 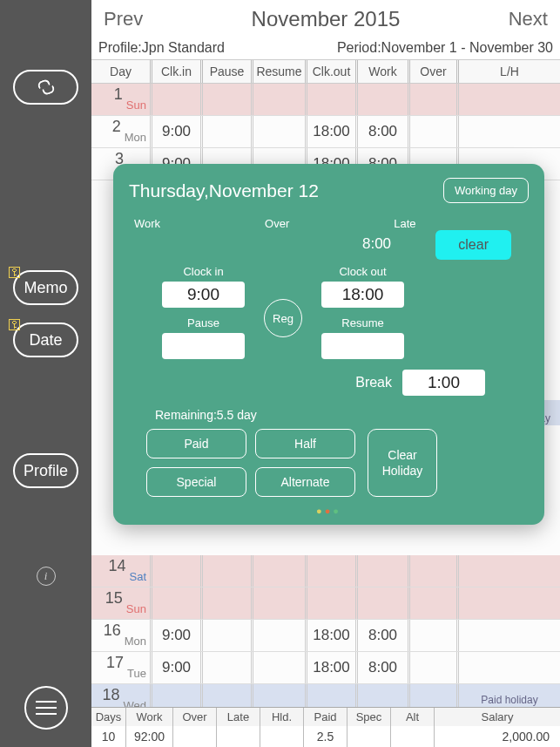 What do you see at coordinates (204, 272) in the screenshot?
I see `clockin-label: Clock in` at bounding box center [204, 272].